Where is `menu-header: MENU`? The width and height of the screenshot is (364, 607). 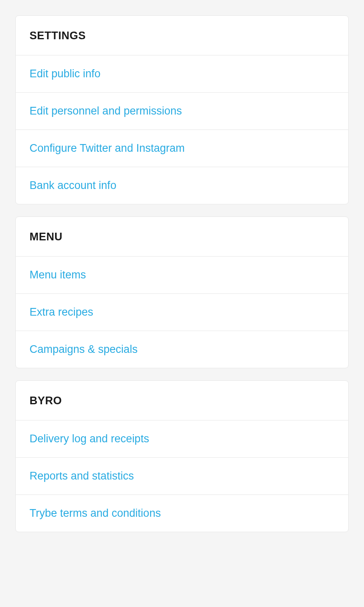
menu-header: MENU is located at coordinates (182, 237).